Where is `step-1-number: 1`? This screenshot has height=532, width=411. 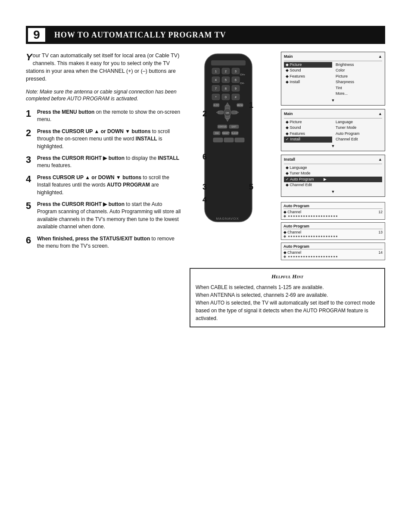 step-1-number: 1 is located at coordinates (30, 114).